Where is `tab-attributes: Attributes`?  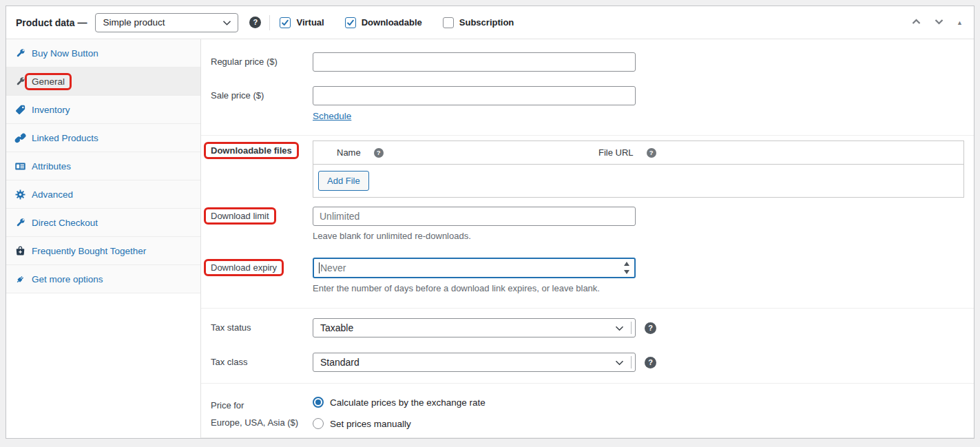
tab-attributes: Attributes is located at coordinates (103, 167).